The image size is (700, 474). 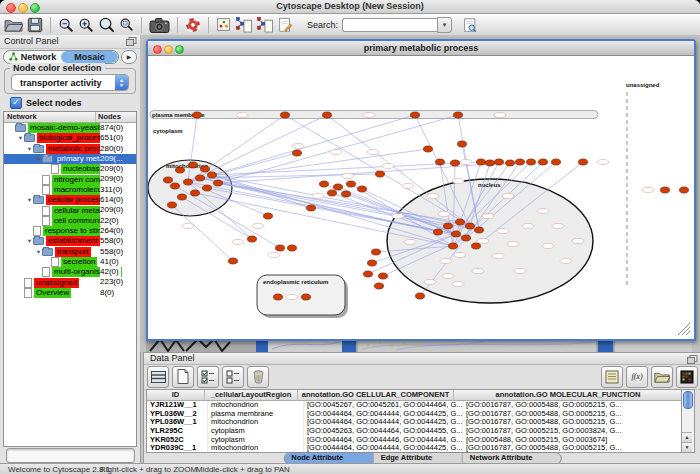 I want to click on tree-row: ▼biological_process651(0), so click(x=70, y=138).